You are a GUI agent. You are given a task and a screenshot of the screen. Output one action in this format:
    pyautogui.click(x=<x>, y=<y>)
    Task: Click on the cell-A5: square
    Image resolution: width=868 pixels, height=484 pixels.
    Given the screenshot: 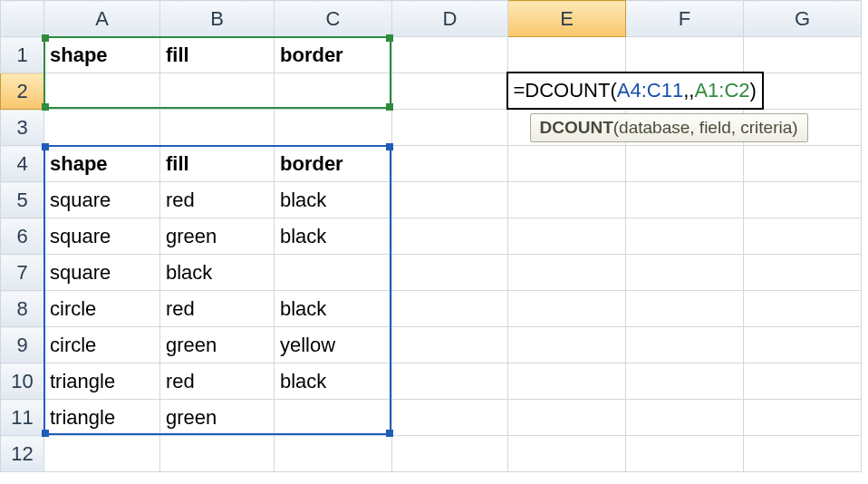 What is the action you would take?
    pyautogui.click(x=102, y=200)
    